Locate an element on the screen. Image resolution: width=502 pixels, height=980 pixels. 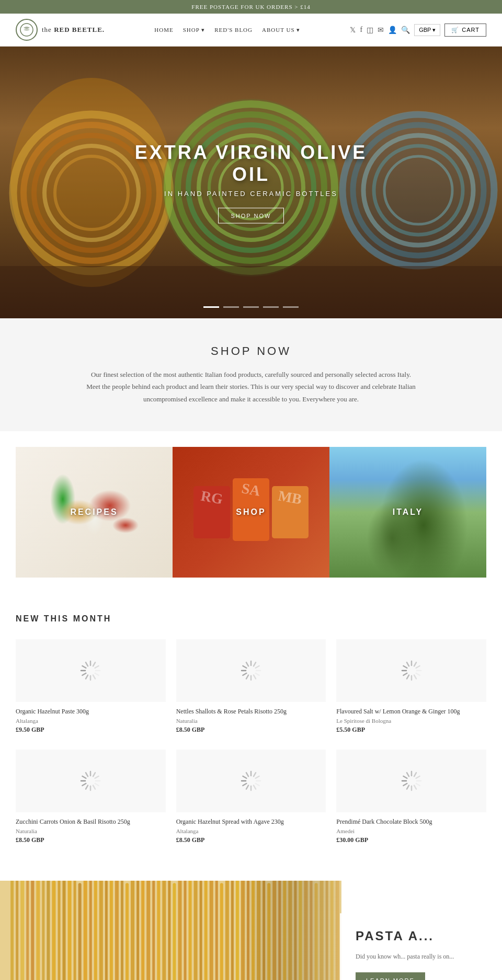
email-icon: ✉ is located at coordinates (381, 30).